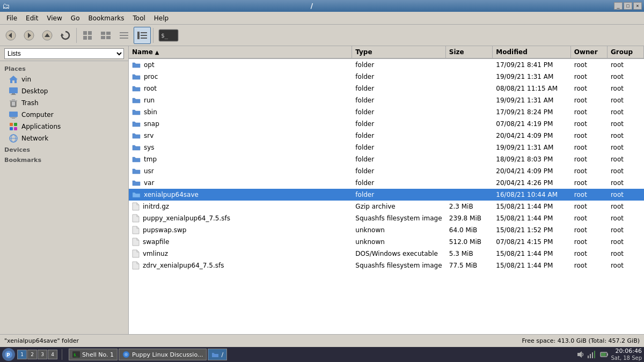 Image resolution: width=644 pixels, height=362 pixels. I want to click on back-icon, so click(11, 35).